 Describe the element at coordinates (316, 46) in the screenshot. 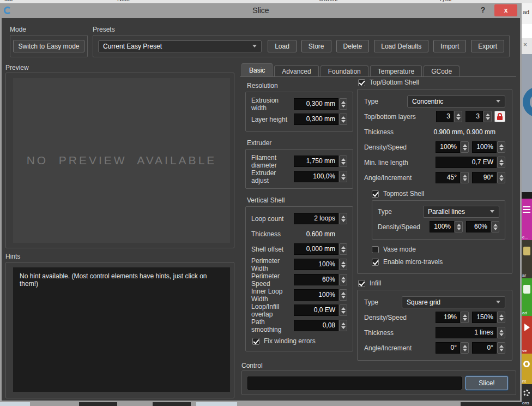

I see `store-button: Store` at that location.